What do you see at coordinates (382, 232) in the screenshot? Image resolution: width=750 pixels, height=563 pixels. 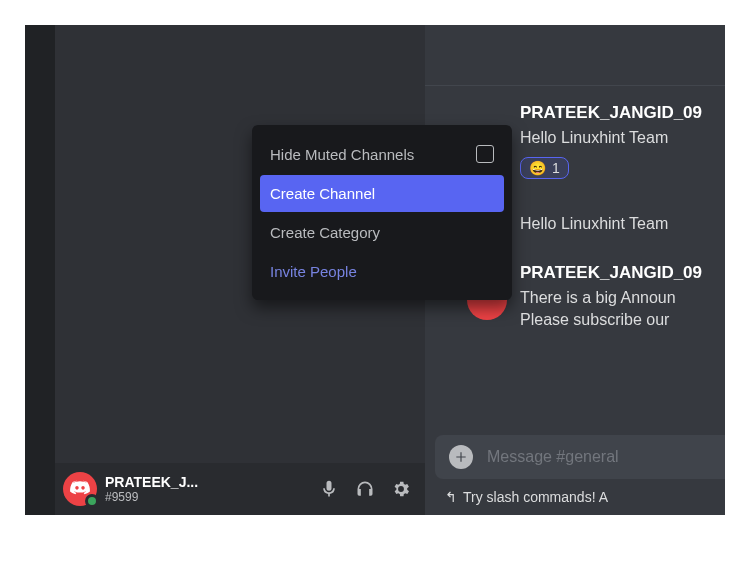 I see `menu-create-category: Create Category` at bounding box center [382, 232].